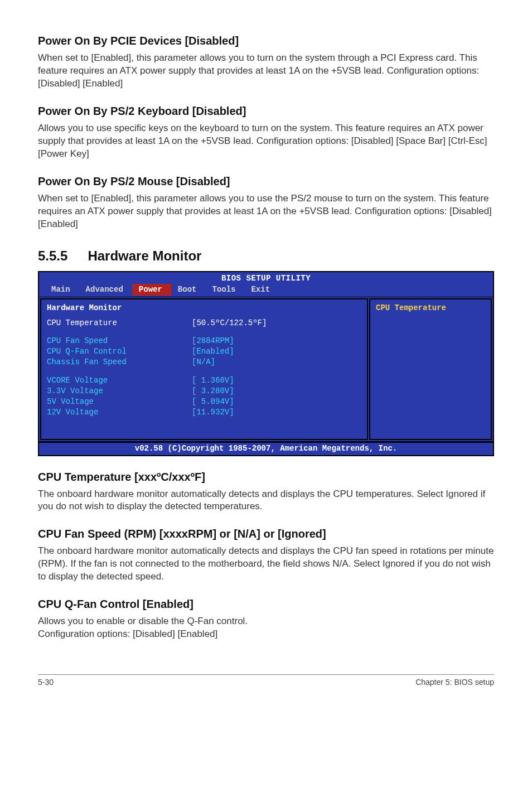 The image size is (532, 802). What do you see at coordinates (119, 380) in the screenshot?
I see `bios-row-label: VCORE Voltage` at bounding box center [119, 380].